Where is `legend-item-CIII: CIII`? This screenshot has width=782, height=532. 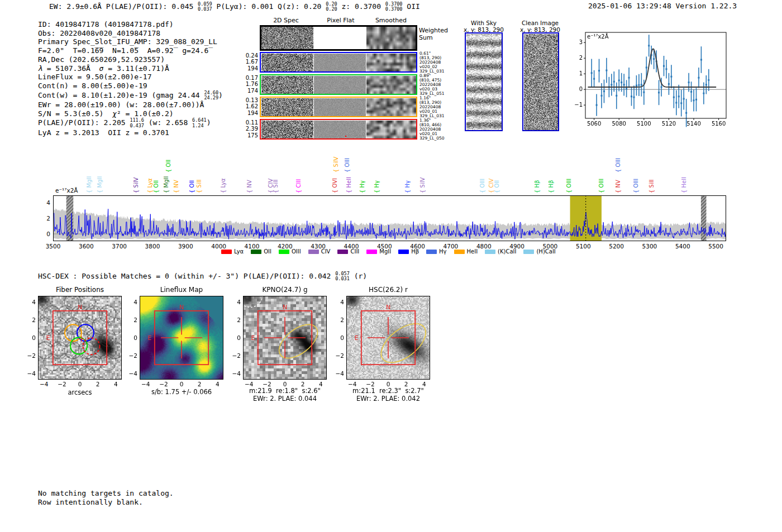
legend-item-CIII: CIII is located at coordinates (349, 251).